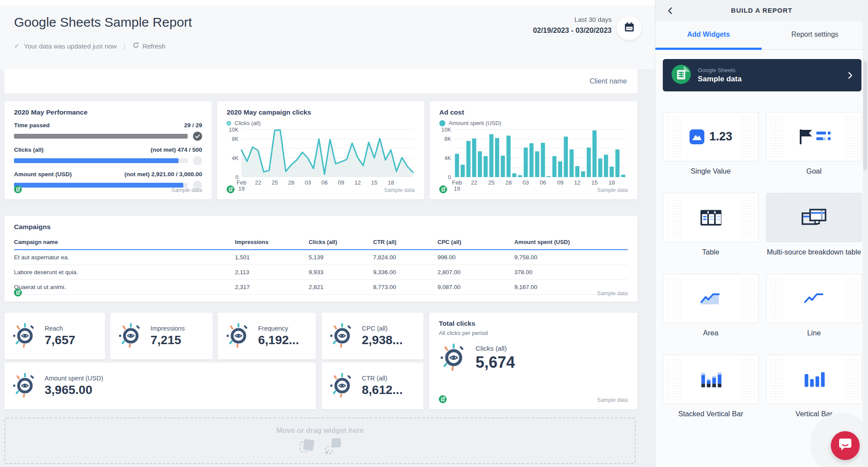 The height and width of the screenshot is (467, 868). I want to click on refresh-button: Refresh, so click(149, 46).